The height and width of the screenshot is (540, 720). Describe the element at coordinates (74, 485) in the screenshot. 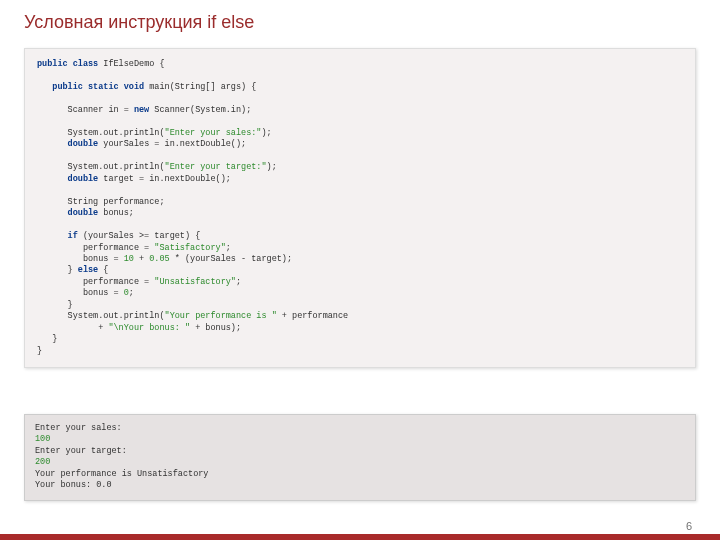

I see `out-line: Your bonus: 0.0` at that location.